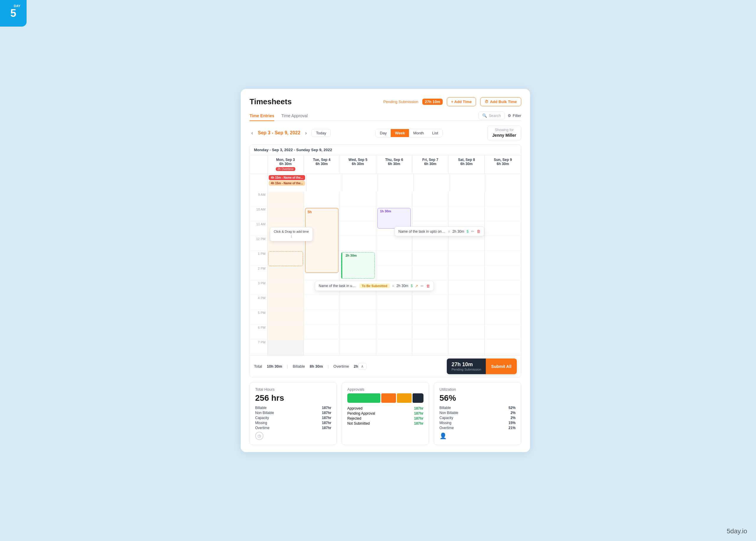  Describe the element at coordinates (435, 133) in the screenshot. I see `view-list-button: List` at that location.